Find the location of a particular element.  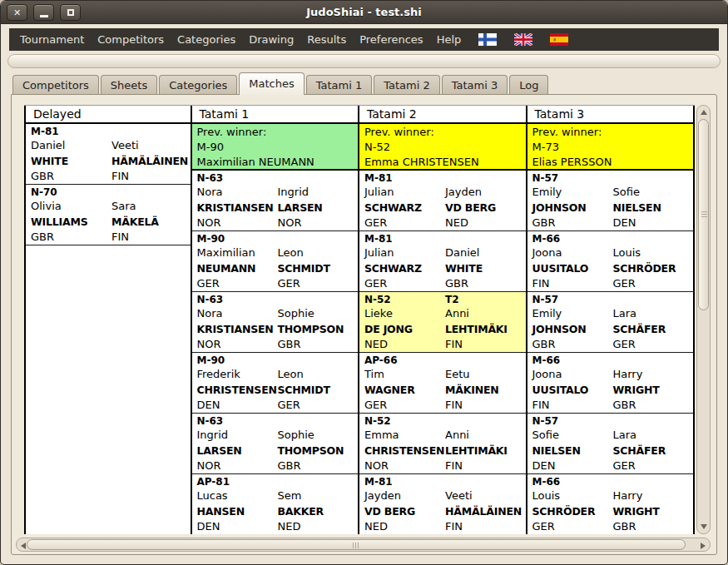

finland-flag-icon is located at coordinates (488, 40).